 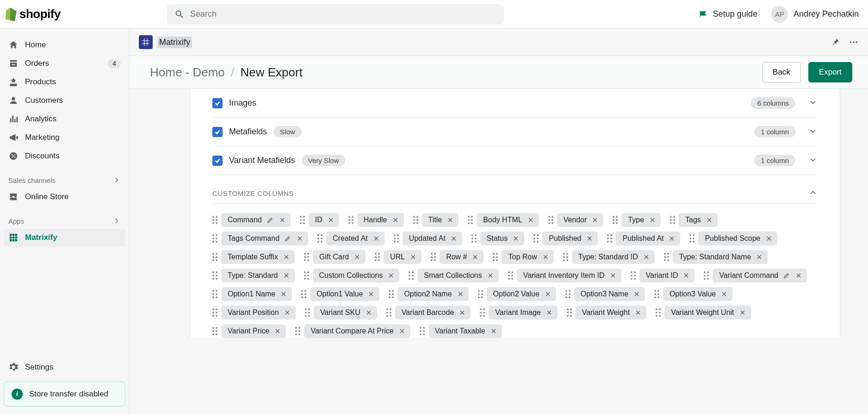 I want to click on store-transfer-notice: i Store transfer disabled, so click(x=65, y=394).